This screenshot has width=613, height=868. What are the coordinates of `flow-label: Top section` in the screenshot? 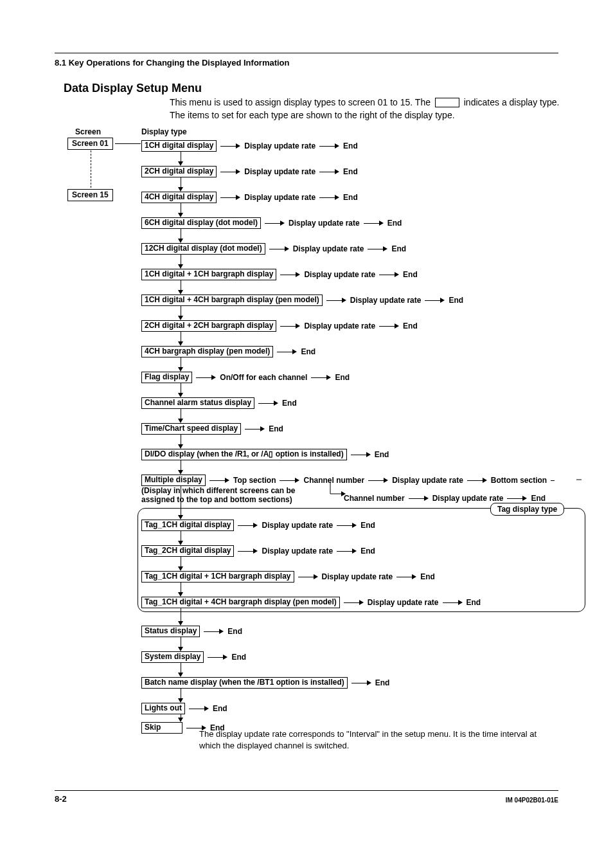 It's located at (254, 480).